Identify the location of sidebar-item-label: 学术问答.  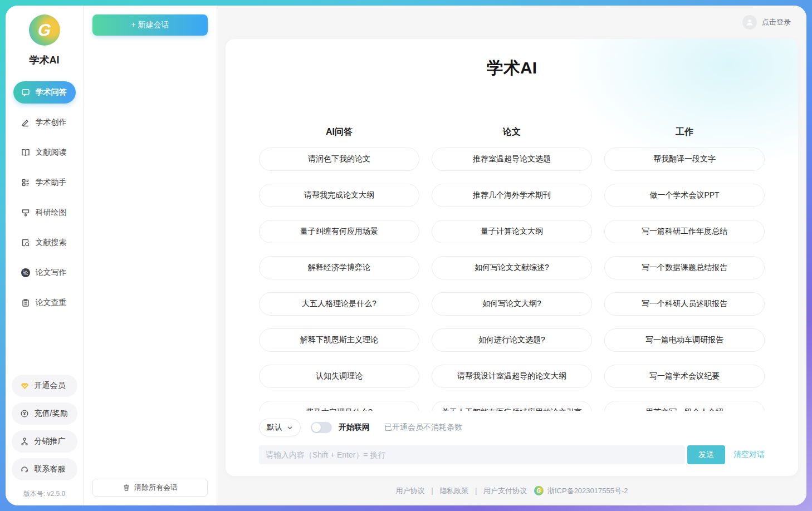
(51, 92).